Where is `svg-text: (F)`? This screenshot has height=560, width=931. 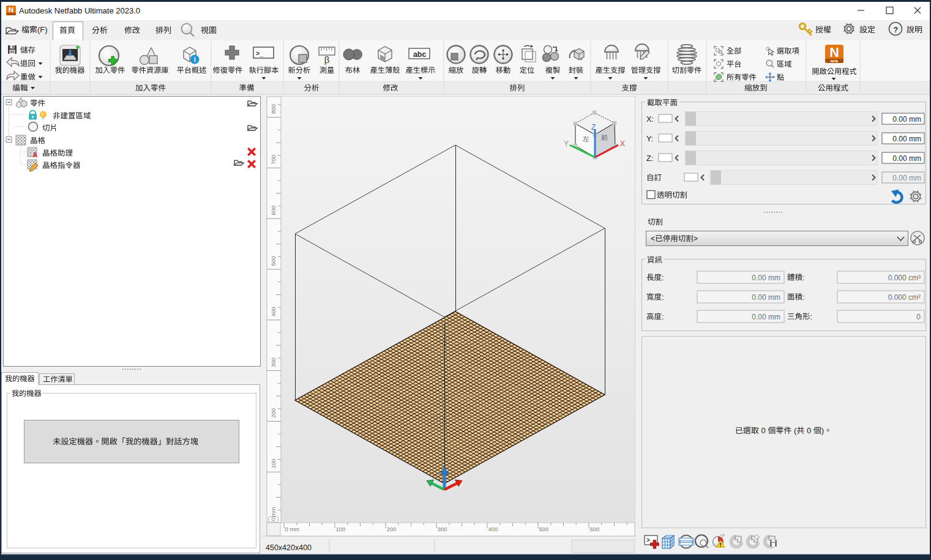 svg-text: (F) is located at coordinates (43, 29).